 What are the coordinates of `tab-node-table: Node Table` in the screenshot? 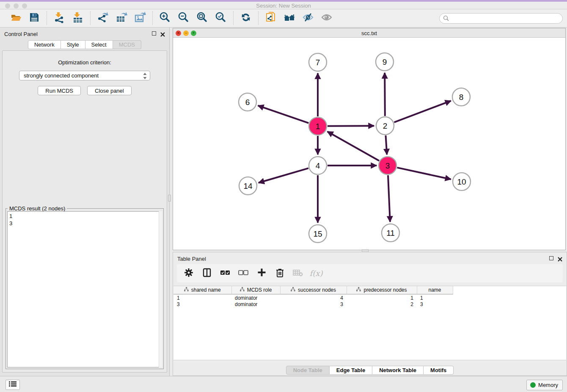 It's located at (308, 370).